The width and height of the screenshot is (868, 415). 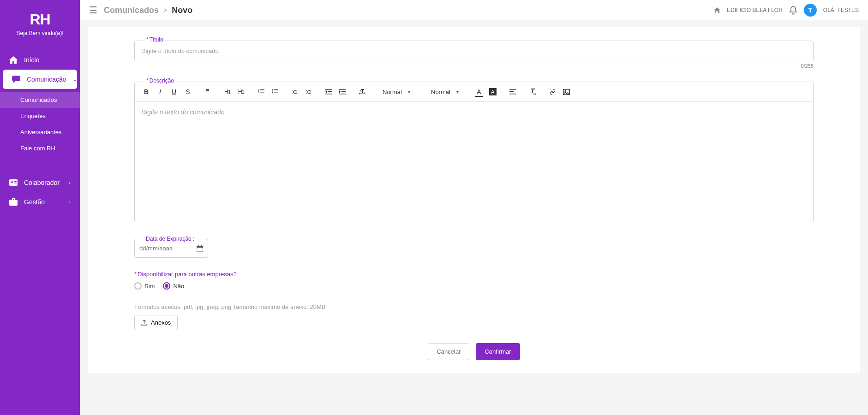 I want to click on titulo-label: *Título, so click(x=155, y=40).